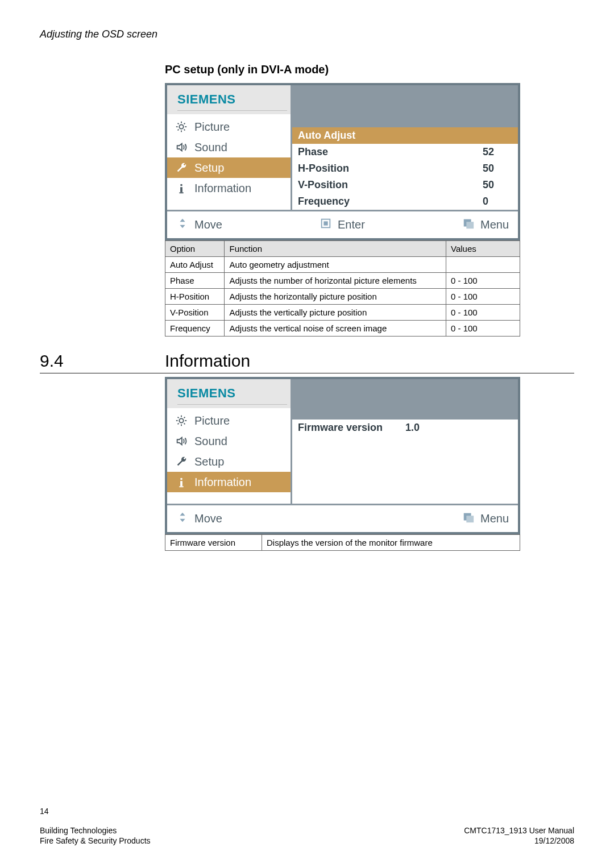 This screenshot has height=868, width=614. What do you see at coordinates (405, 168) in the screenshot?
I see `setting-h-position: H-Position50` at bounding box center [405, 168].